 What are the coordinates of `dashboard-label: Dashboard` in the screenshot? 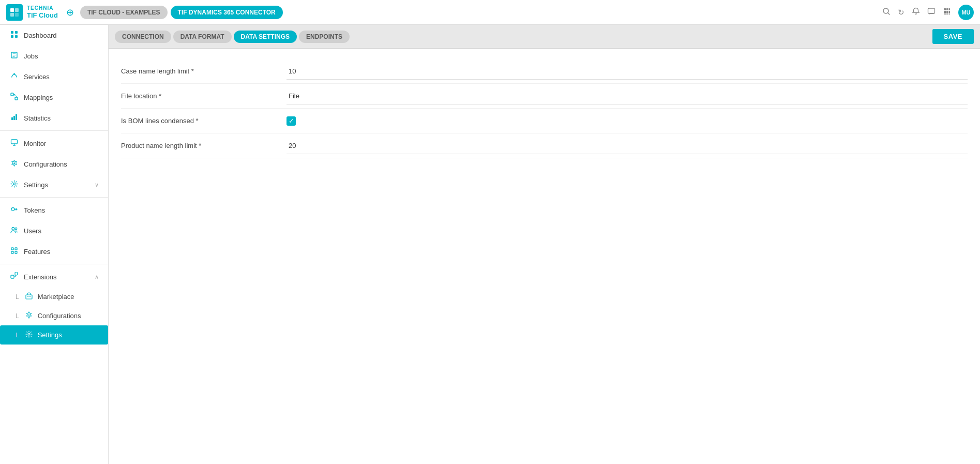 It's located at (40, 35).